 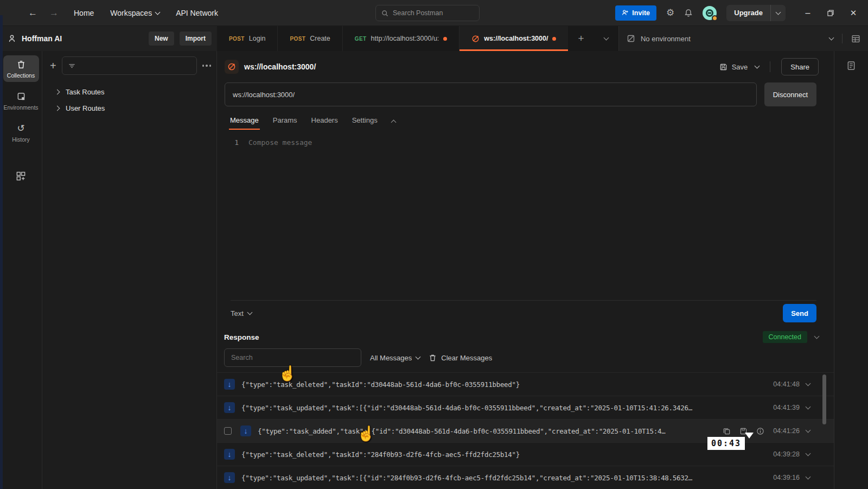 What do you see at coordinates (851, 270) in the screenshot?
I see `right-context-rail` at bounding box center [851, 270].